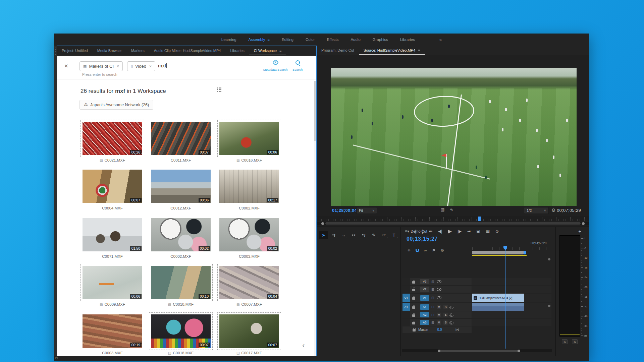 Image resolution: width=644 pixels, height=362 pixels. I want to click on workspace-item-audio: Audio, so click(356, 40).